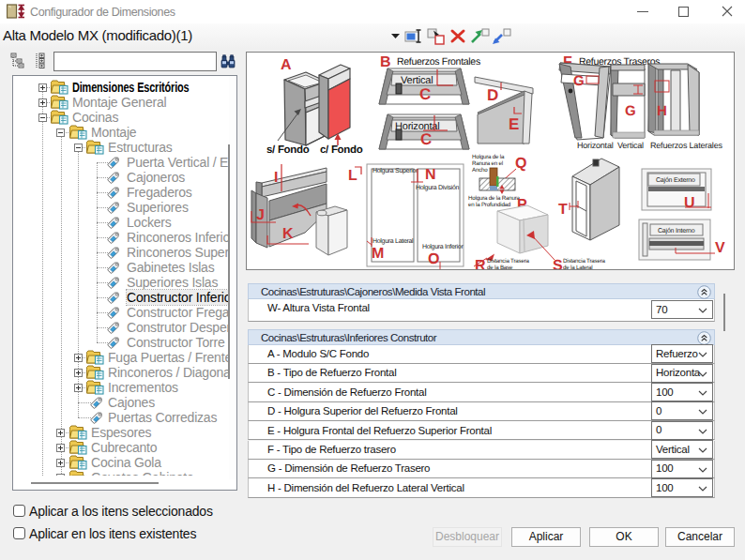 The width and height of the screenshot is (745, 560). I want to click on svg-text: Holgura de la Ranura, so click(494, 199).